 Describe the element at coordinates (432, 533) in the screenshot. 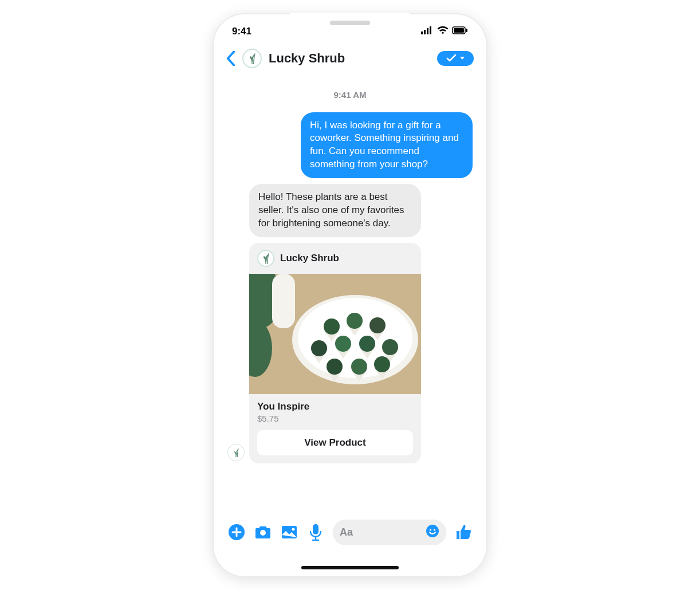

I see `emoji-button` at that location.